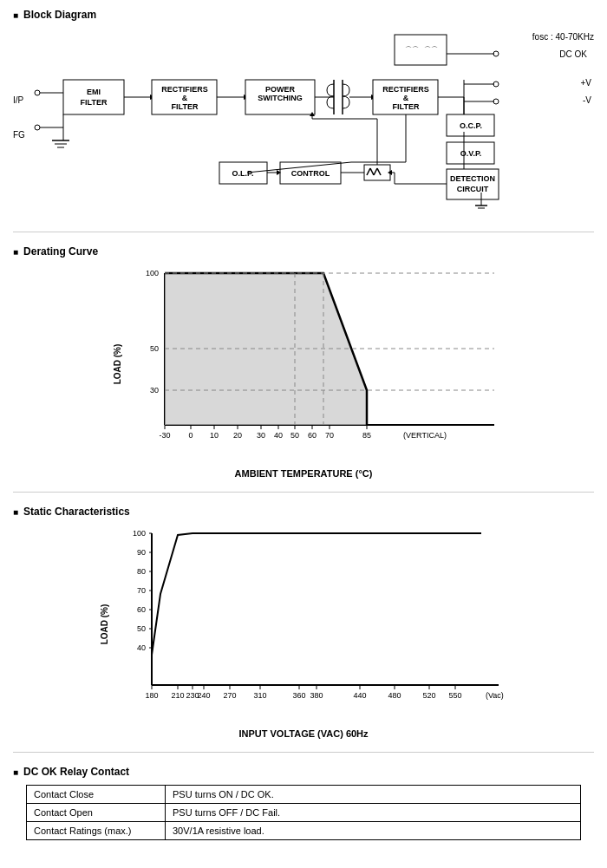 The width and height of the screenshot is (607, 868). What do you see at coordinates (141, 552) in the screenshot?
I see `svg-text: 90` at bounding box center [141, 552].